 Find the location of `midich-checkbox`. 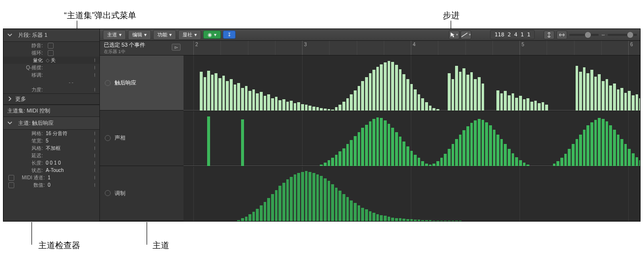

midich-checkbox is located at coordinates (11, 178).